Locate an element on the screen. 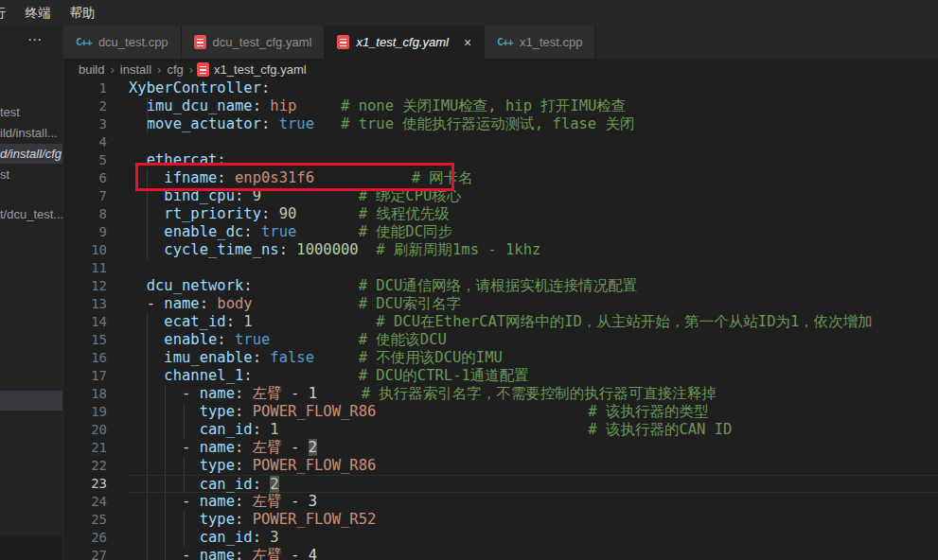  code-line: 7 bind_cpu: 9 # 绑定CPU核心 is located at coordinates (501, 197).